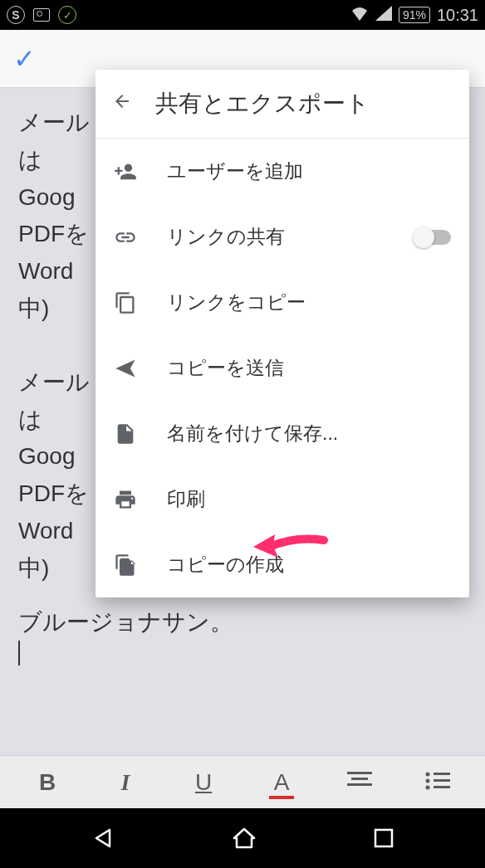  Describe the element at coordinates (125, 368) in the screenshot. I see `share-icon` at that location.